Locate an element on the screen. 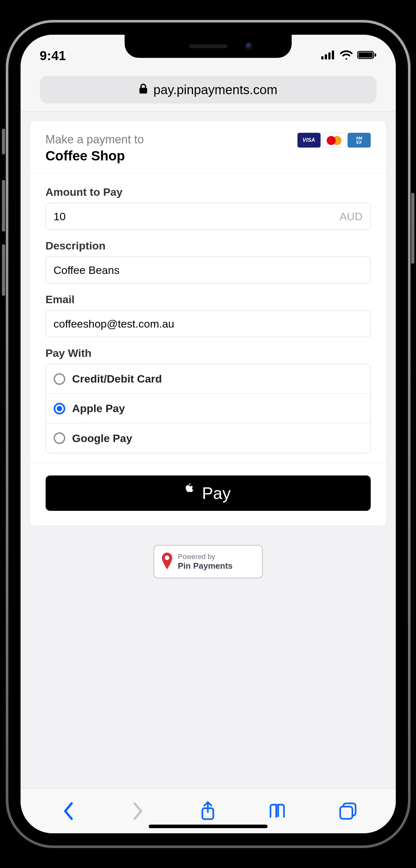 This screenshot has height=868, width=416. visa-icon: VISA is located at coordinates (309, 140).